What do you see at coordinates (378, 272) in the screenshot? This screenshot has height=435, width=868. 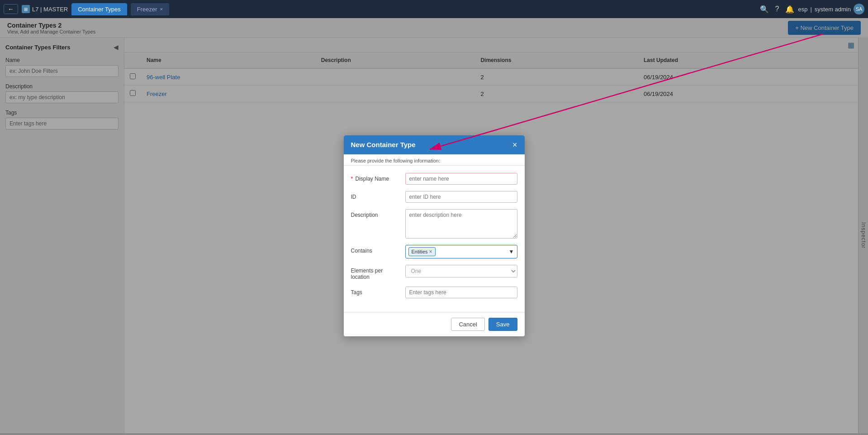 I see `elements-label: Elements perlocation` at bounding box center [378, 272].